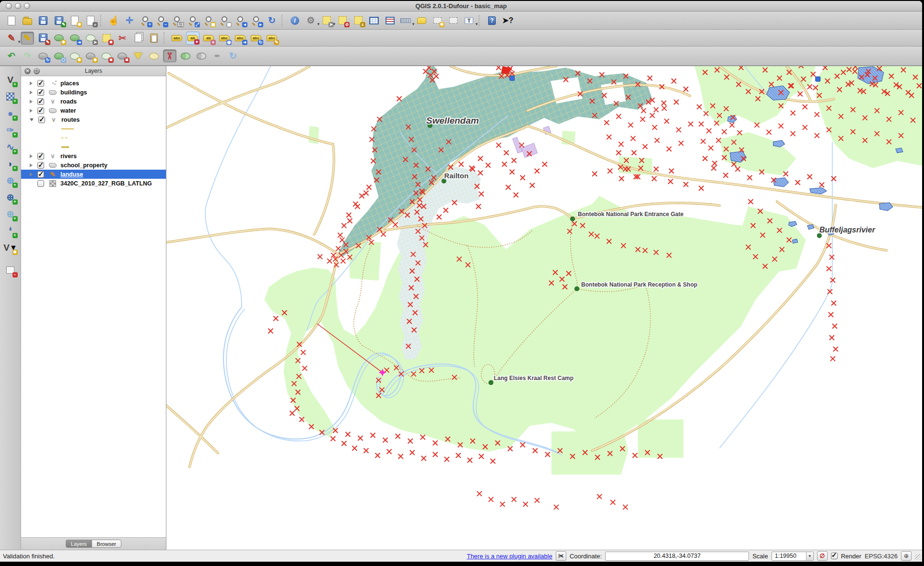 The width and height of the screenshot is (924, 566). What do you see at coordinates (122, 38) in the screenshot?
I see `cut-features-icon: ✂` at bounding box center [122, 38].